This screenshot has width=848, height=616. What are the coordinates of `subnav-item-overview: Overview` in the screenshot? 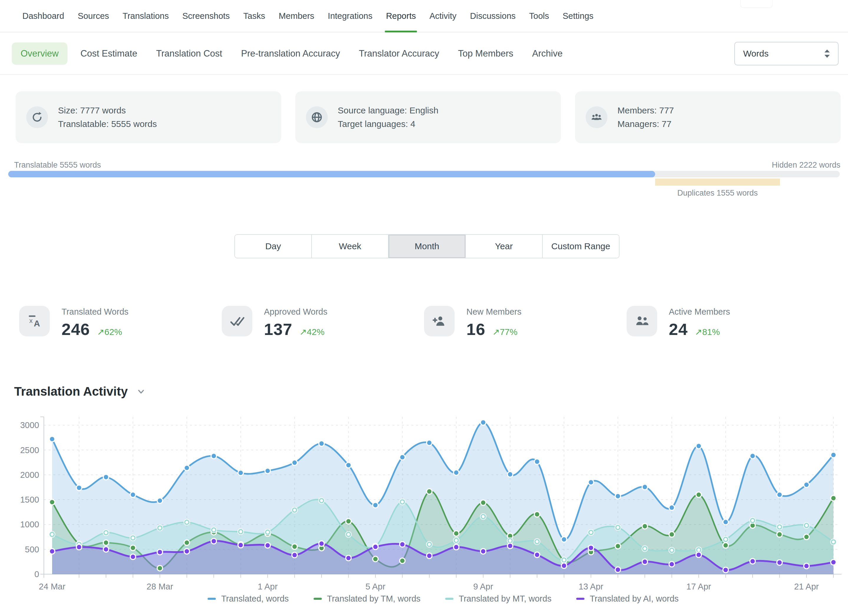 It's located at (40, 53).